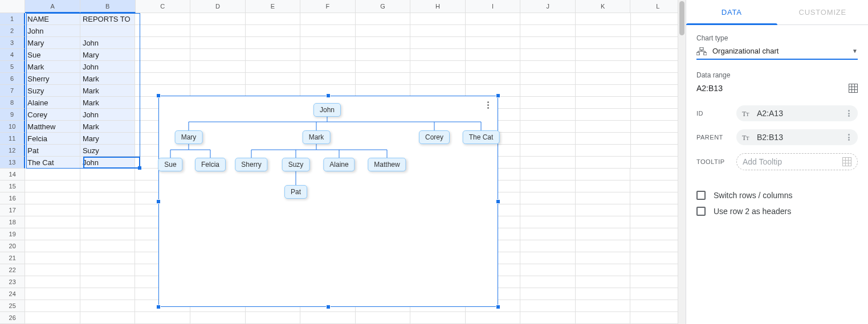 The height and width of the screenshot is (324, 868). I want to click on row-header: 7, so click(13, 91).